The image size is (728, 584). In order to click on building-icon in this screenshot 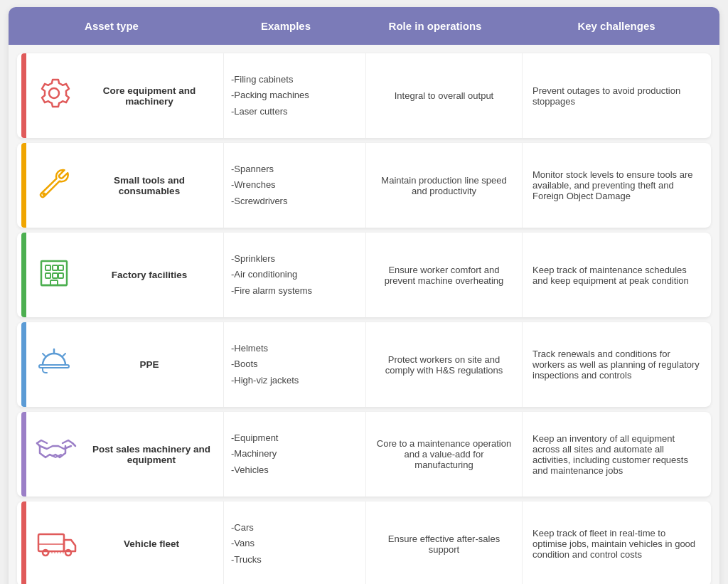, I will do `click(54, 275)`.